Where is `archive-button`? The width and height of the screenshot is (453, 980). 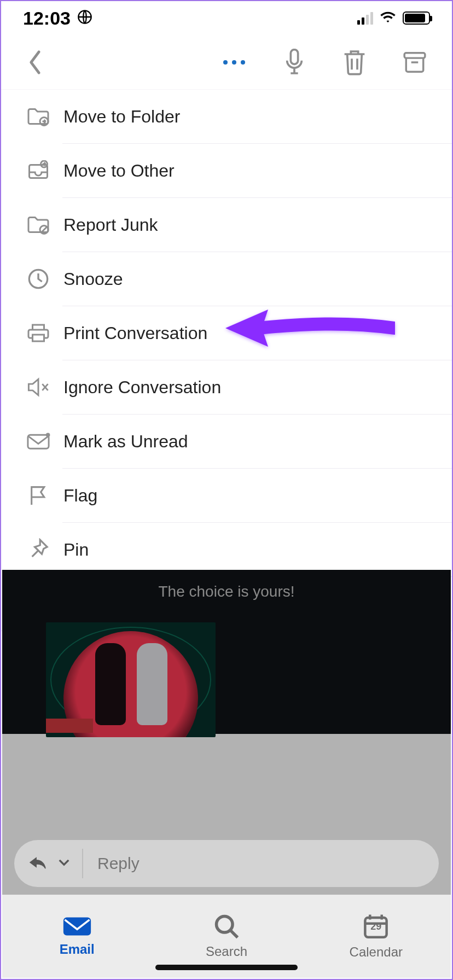 archive-button is located at coordinates (415, 62).